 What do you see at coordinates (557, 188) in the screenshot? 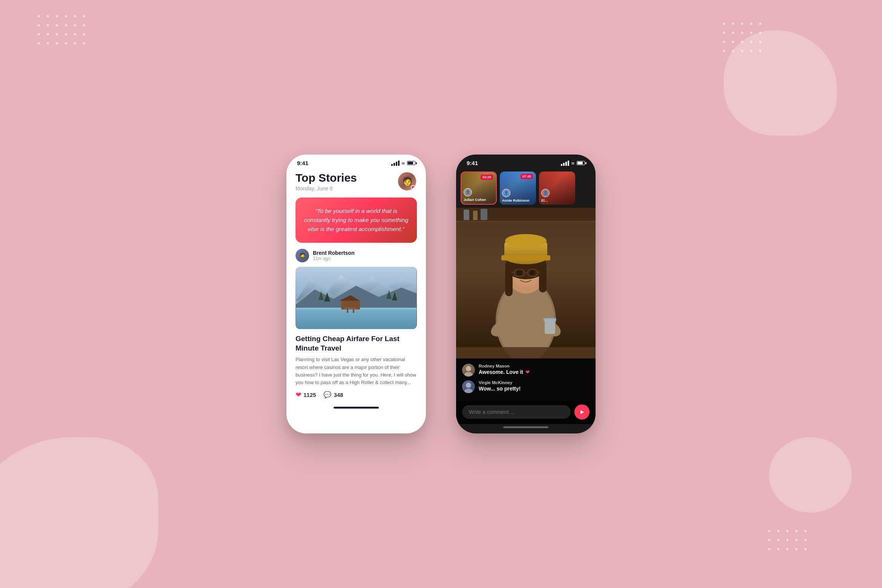
I see `story-item-el: 👤 El...` at bounding box center [557, 188].